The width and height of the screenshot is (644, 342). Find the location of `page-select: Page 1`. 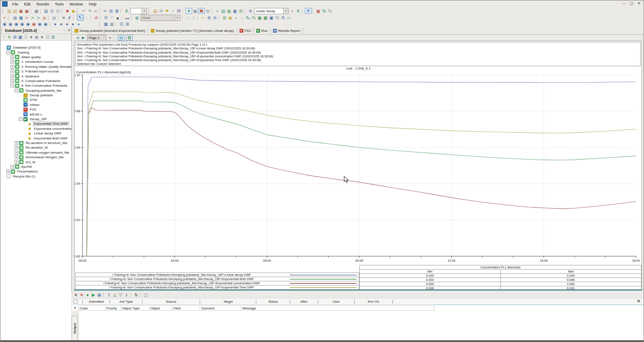

page-select: Page 1 is located at coordinates (97, 38).